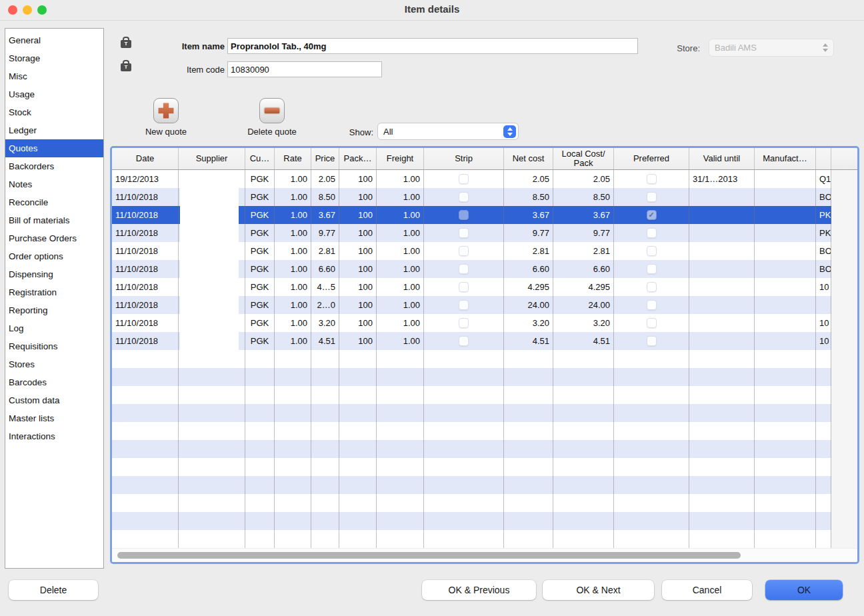  What do you see at coordinates (472, 323) in the screenshot?
I see `table-row: 11/10/2018PGK1.003.201001.003.203.2010` at bounding box center [472, 323].